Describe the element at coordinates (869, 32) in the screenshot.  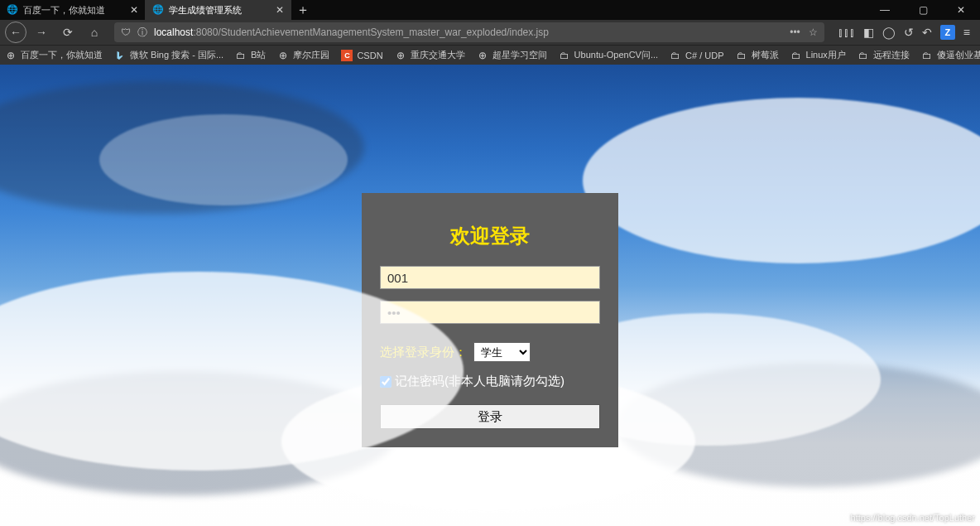
I see `sidebar-icon: ◧` at that location.